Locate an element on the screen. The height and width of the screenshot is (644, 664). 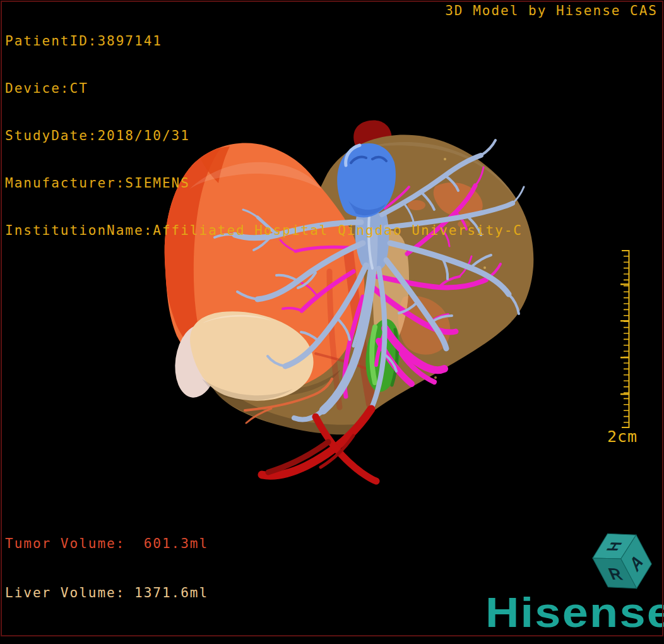
volume-readout: Tumor Volume: 601.3ml Liver Volume: 1371… is located at coordinates (107, 568).